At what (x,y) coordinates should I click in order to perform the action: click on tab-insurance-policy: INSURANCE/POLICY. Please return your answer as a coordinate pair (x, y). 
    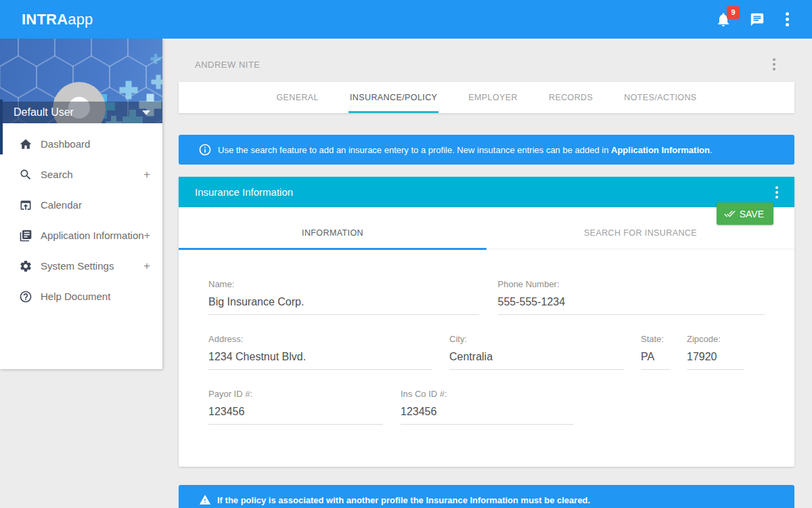
    Looking at the image, I should click on (394, 98).